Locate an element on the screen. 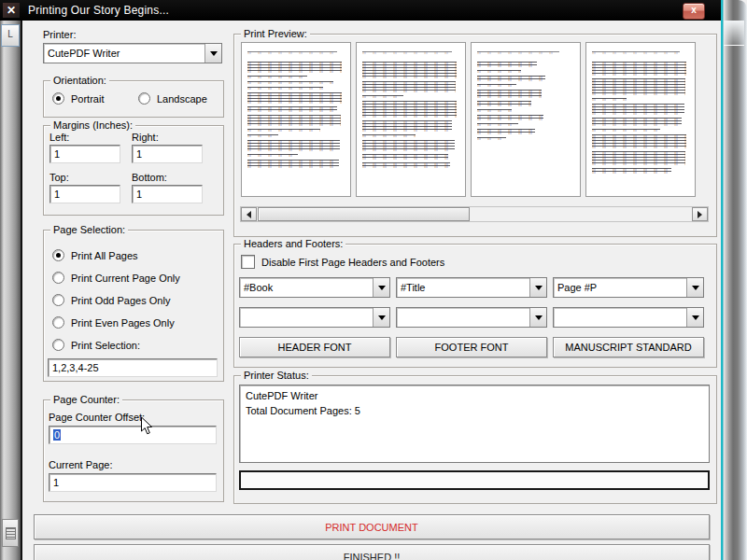 The height and width of the screenshot is (560, 747). margin-top-label: Top: is located at coordinates (60, 177).